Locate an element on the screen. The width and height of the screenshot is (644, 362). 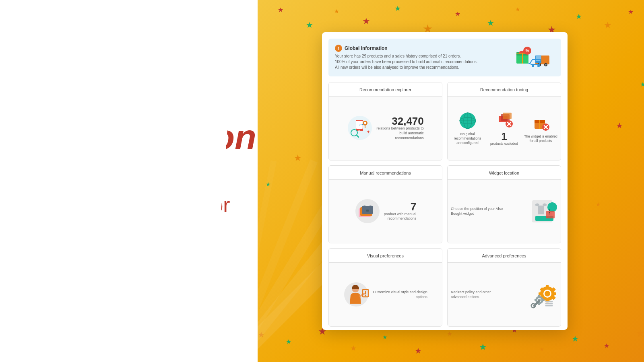
global-info-desc3: All new orders will be also analysed to … is located at coordinates (423, 68).